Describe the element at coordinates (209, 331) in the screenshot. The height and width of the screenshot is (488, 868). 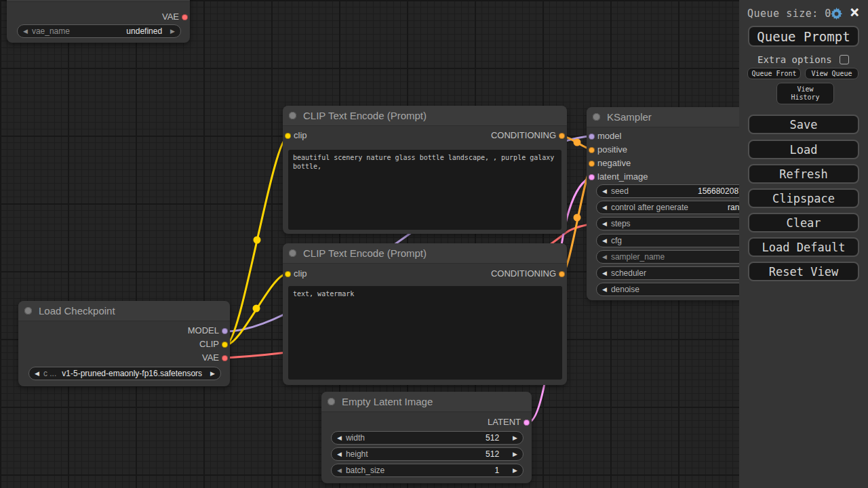
I see `output-slot-model: MODEL` at that location.